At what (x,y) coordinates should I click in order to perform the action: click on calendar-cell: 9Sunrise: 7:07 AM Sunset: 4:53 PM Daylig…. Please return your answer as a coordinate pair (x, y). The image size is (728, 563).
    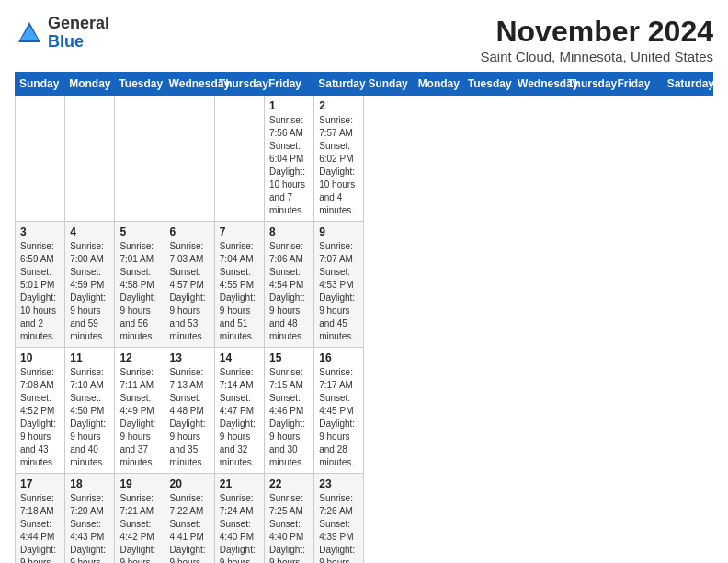
    Looking at the image, I should click on (339, 285).